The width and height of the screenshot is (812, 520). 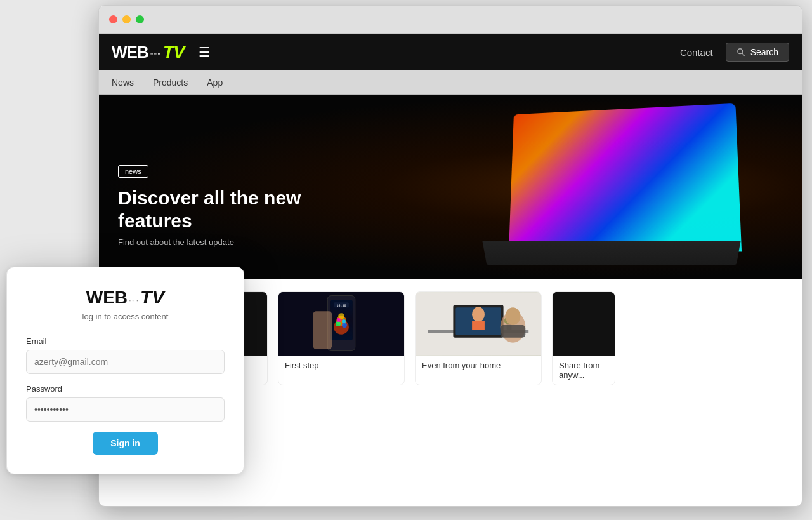 I want to click on logo-tv: TV, so click(x=174, y=52).